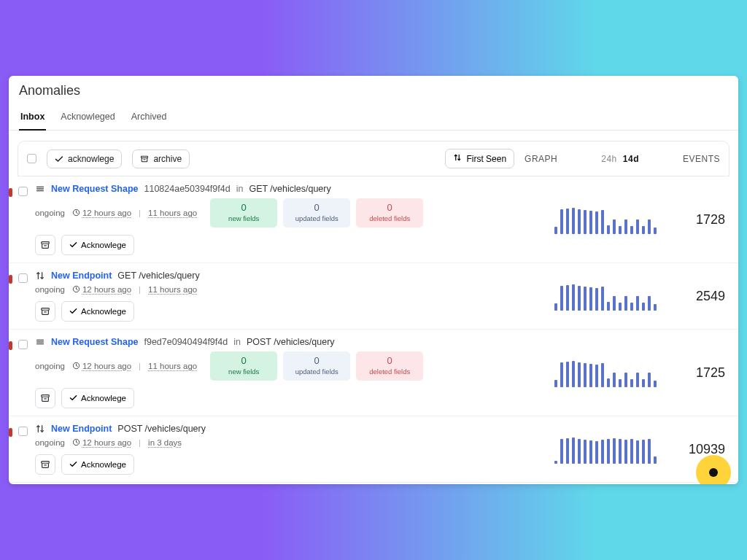  What do you see at coordinates (480, 159) in the screenshot?
I see `sort-button: First Seen` at bounding box center [480, 159].